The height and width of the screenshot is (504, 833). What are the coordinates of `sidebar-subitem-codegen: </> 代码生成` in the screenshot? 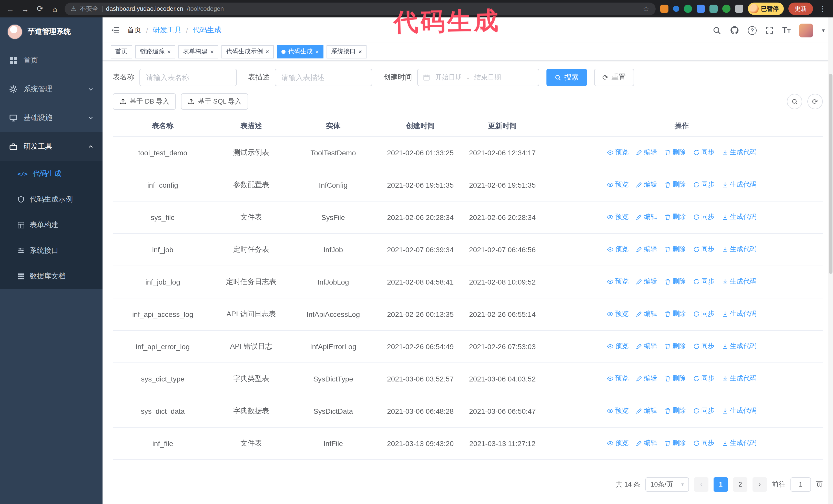 It's located at (51, 174).